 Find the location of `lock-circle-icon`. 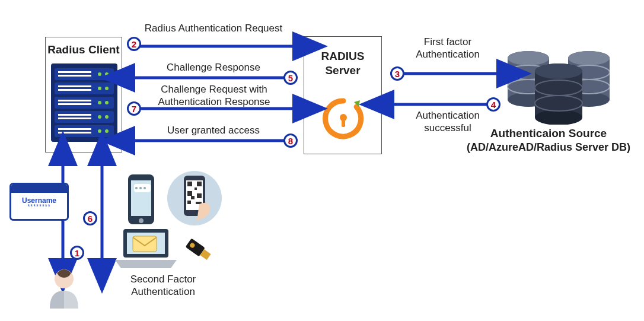

lock-circle-icon is located at coordinates (343, 119).